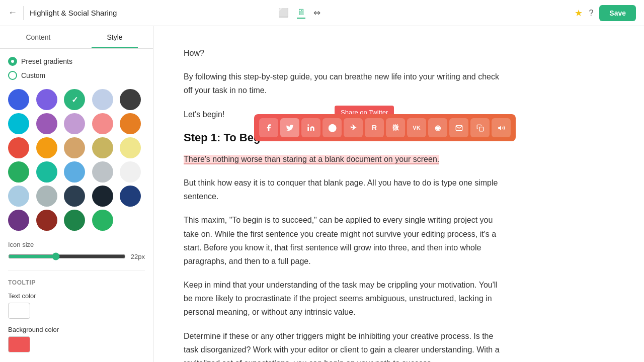  Describe the element at coordinates (76, 339) in the screenshot. I see `bg-color-field: Background color` at that location.